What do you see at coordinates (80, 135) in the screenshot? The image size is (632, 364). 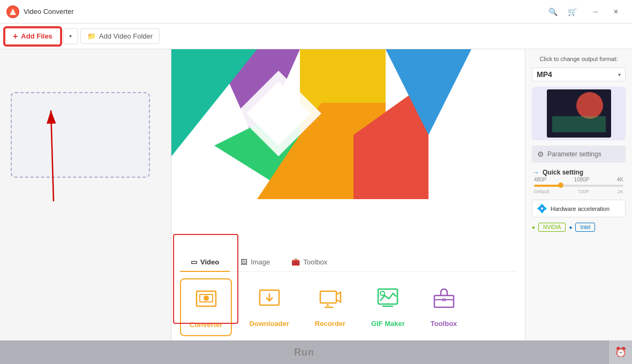 I see `drop-zone` at bounding box center [80, 135].